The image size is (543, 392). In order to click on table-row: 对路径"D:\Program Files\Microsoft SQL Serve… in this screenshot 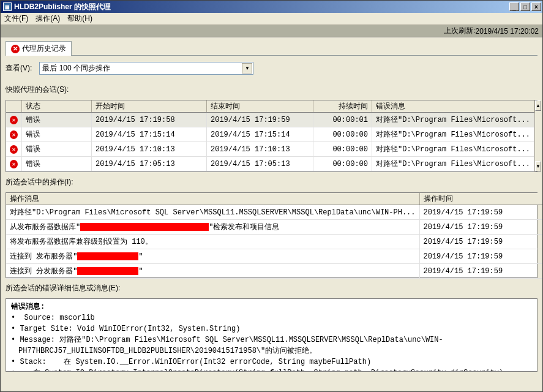, I will do `click(274, 213)`.